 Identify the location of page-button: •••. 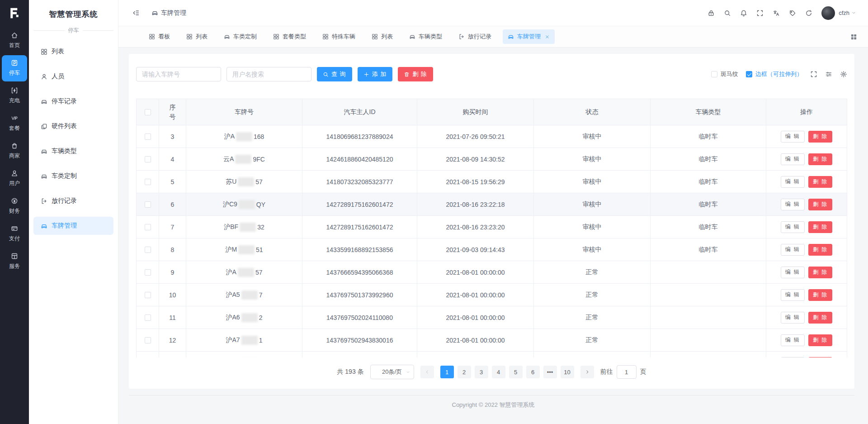
(550, 372).